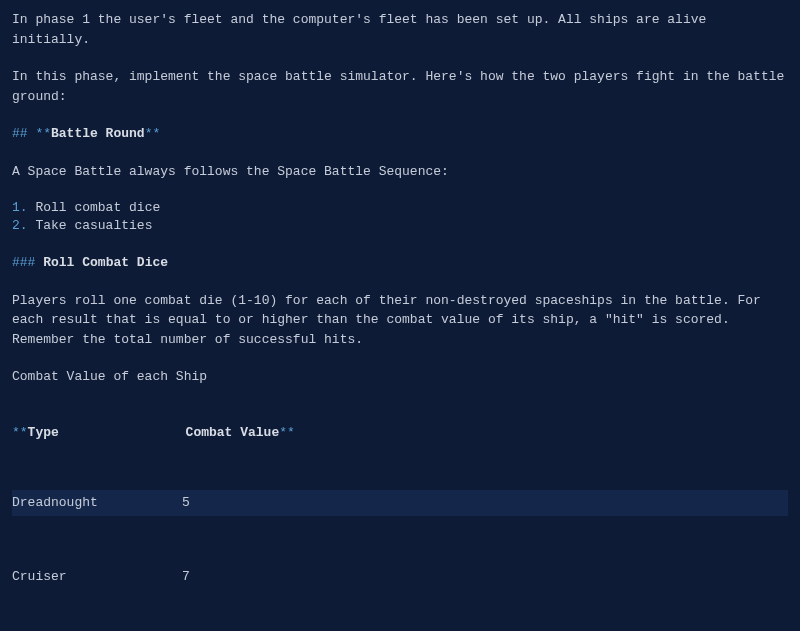 The height and width of the screenshot is (631, 800). Describe the element at coordinates (400, 263) in the screenshot. I see `heading-roll-combat-dice: ### Roll Combat Dice` at that location.